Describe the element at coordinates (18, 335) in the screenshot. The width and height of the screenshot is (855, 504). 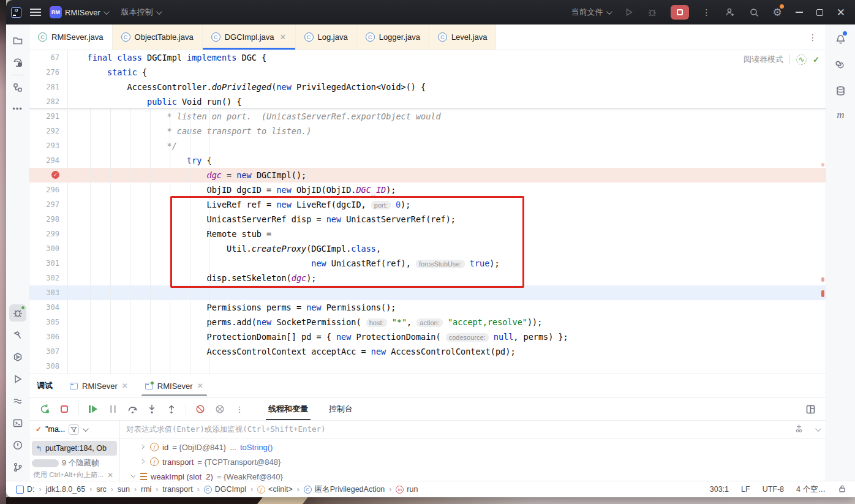
I see `build-hammer-icon` at that location.